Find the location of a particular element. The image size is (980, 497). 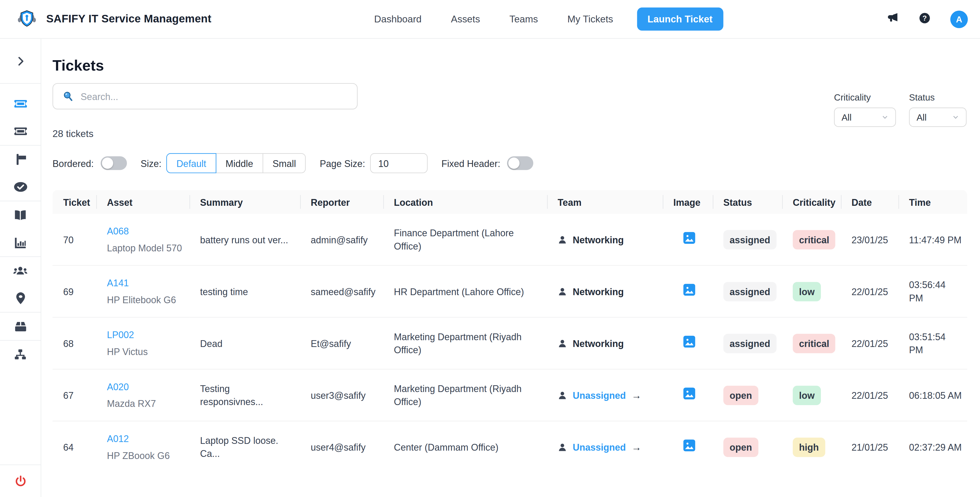

team-cell: Unassigned → is located at coordinates (605, 447).